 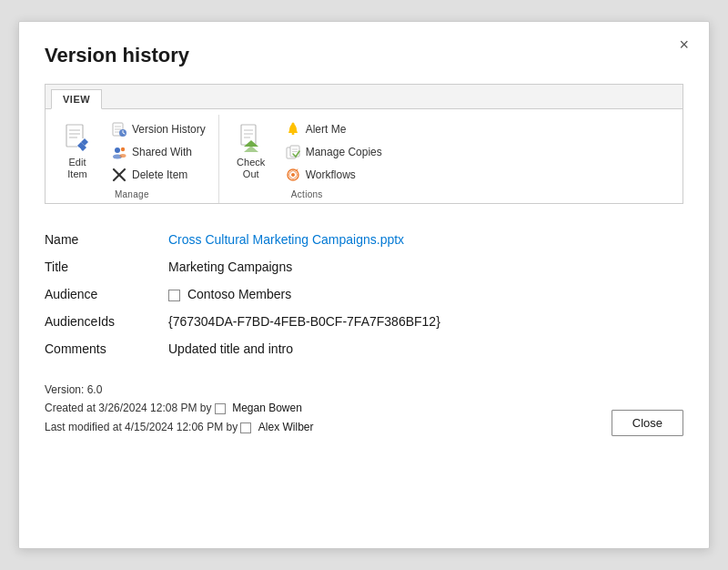 What do you see at coordinates (333, 175) in the screenshot?
I see `workflows-button: Workflows` at bounding box center [333, 175].